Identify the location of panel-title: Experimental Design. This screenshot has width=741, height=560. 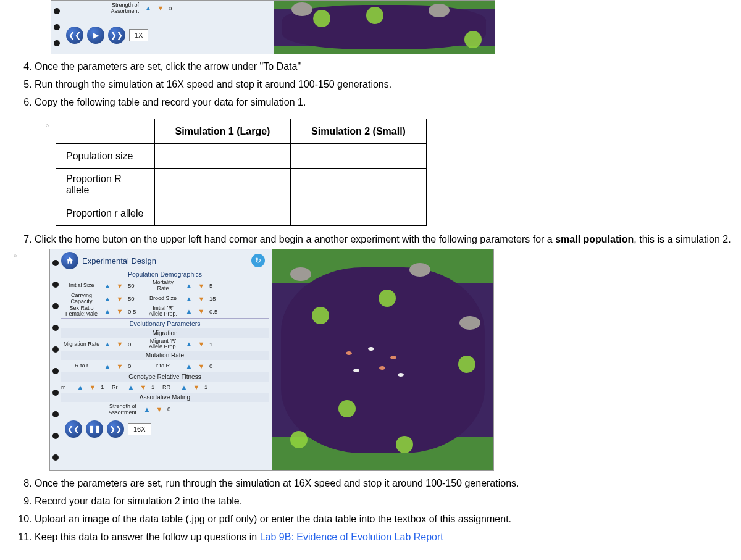
(119, 261).